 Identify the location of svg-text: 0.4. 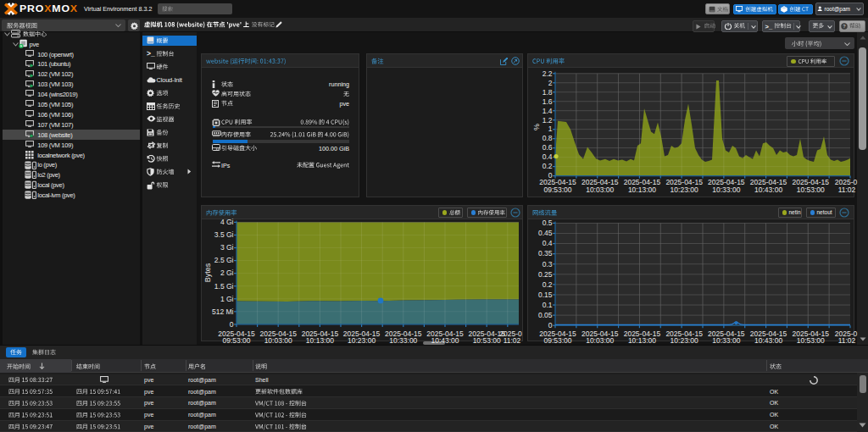
(548, 243).